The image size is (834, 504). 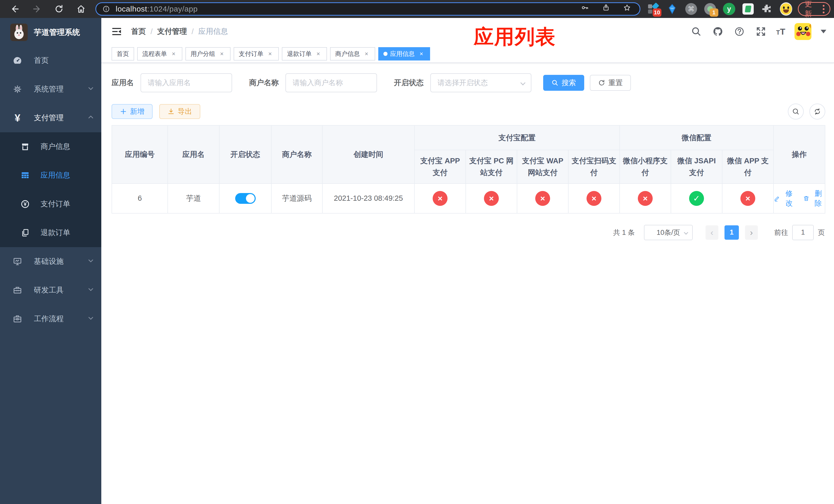 I want to click on sidebar-item-label: 应用信息, so click(x=56, y=175).